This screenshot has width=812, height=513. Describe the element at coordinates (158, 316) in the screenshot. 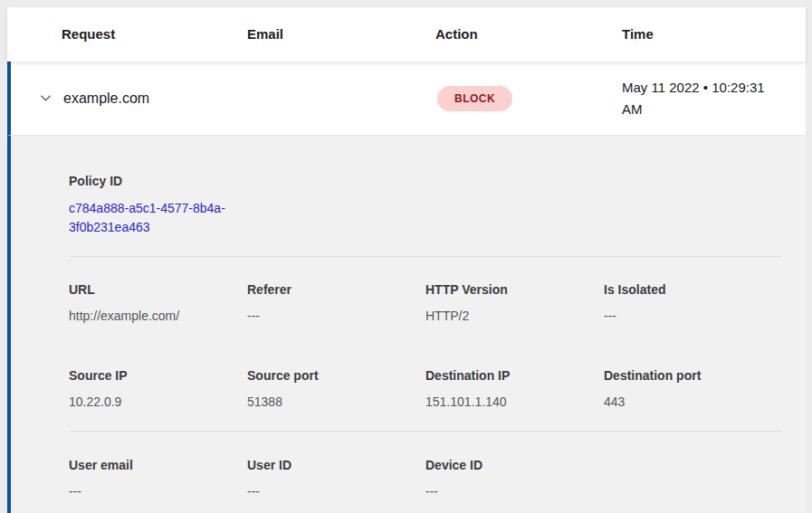

I see `field-url-value: http://example.com/` at that location.